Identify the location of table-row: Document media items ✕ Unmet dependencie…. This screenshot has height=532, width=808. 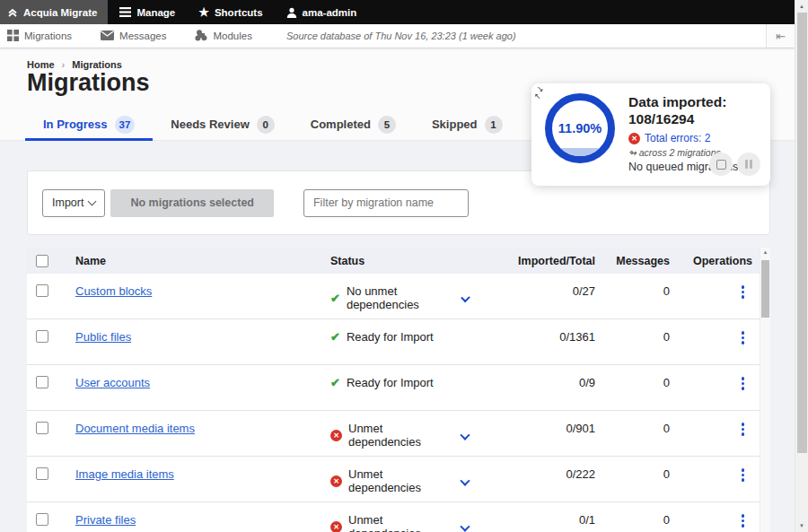
(393, 434).